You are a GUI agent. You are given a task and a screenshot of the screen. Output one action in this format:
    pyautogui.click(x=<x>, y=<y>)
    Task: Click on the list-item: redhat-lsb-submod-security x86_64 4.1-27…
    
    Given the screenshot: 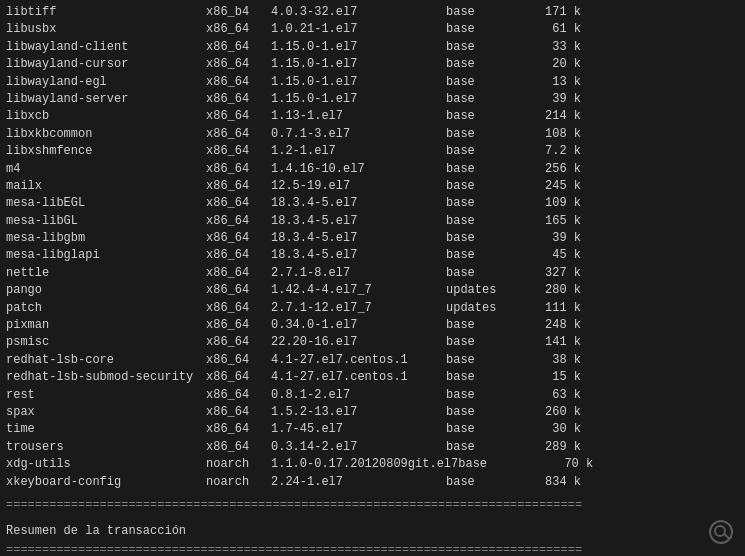 What is the action you would take?
    pyautogui.click(x=372, y=378)
    